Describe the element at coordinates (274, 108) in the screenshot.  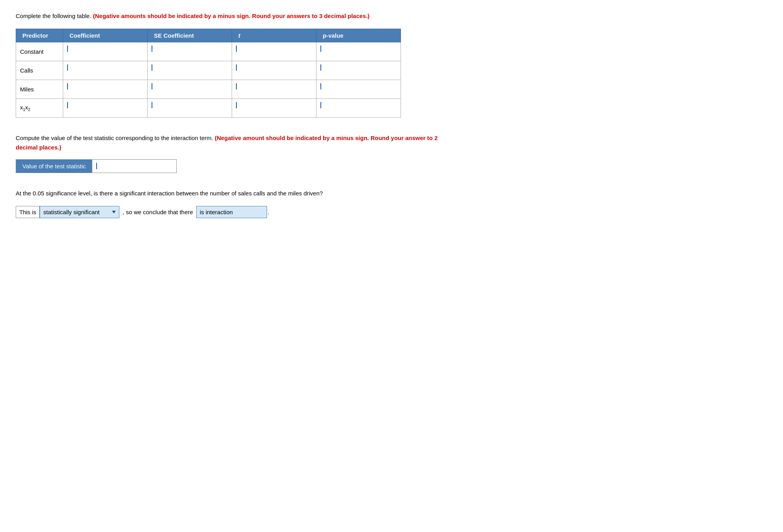
I see `table-cell-3-t` at that location.